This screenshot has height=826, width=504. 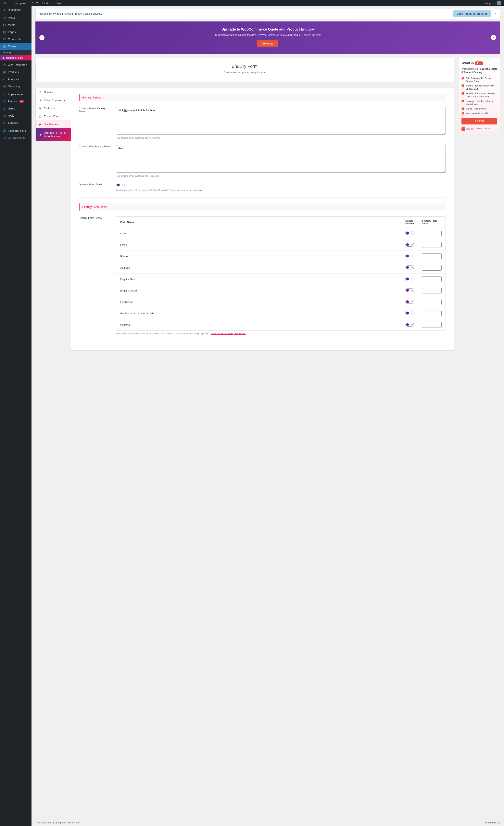 I want to click on menu-comments: 🗨Comments, so click(x=16, y=39).